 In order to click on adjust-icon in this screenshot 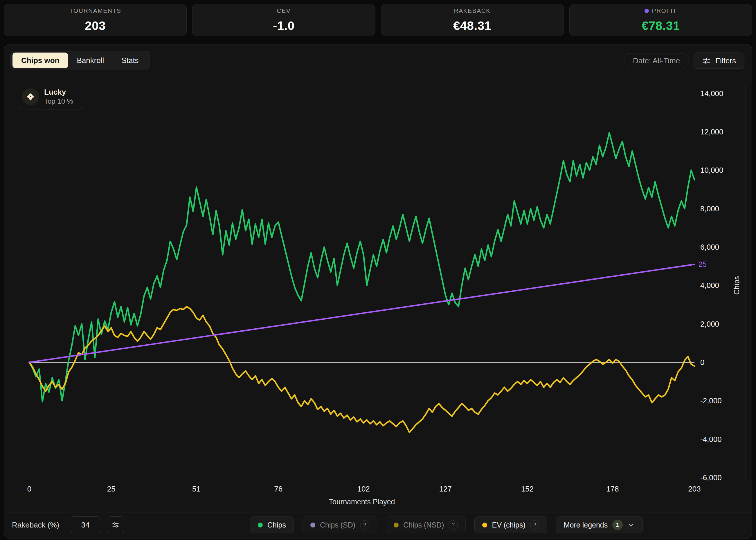, I will do `click(116, 525)`.